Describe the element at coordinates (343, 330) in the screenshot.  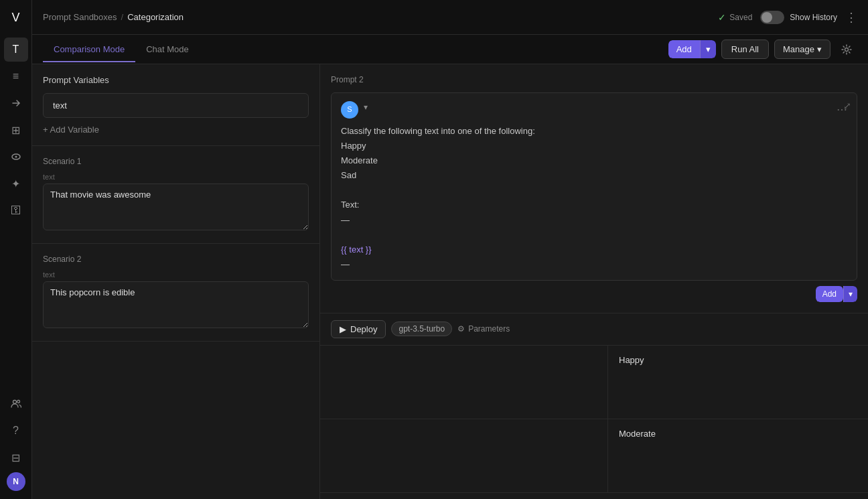
I see `play-icon: ▶` at that location.